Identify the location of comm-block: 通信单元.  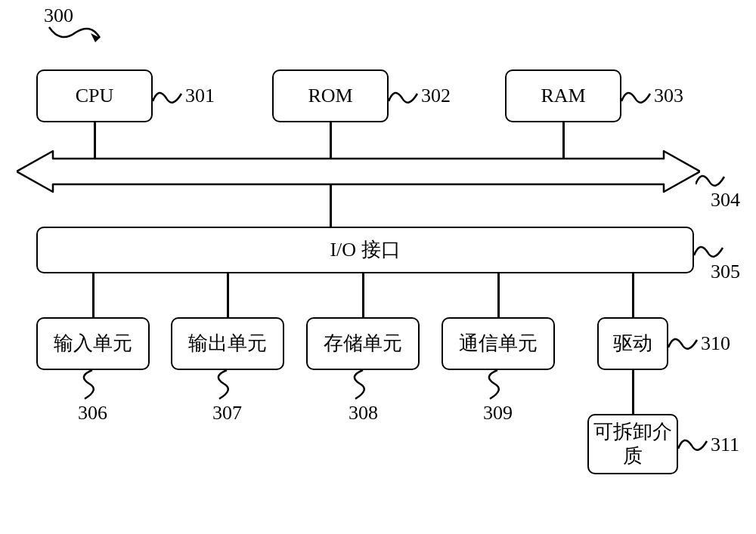
(498, 344).